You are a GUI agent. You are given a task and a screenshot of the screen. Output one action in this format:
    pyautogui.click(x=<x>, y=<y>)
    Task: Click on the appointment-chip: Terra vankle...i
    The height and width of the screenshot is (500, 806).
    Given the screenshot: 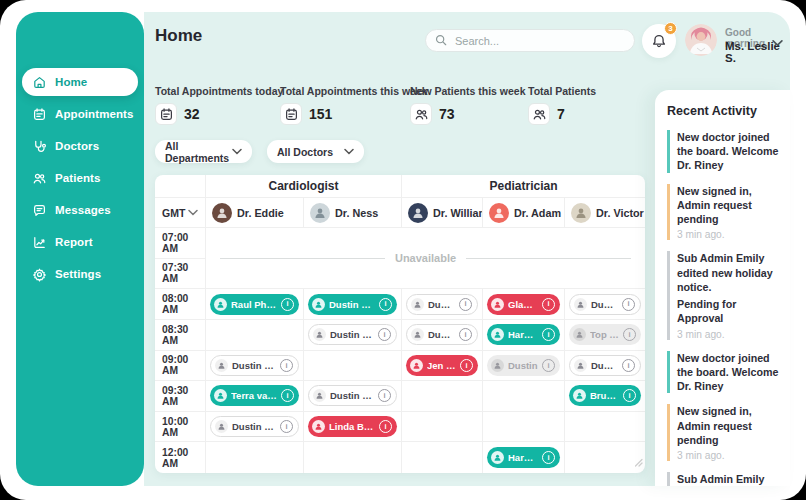 What is the action you would take?
    pyautogui.click(x=254, y=396)
    